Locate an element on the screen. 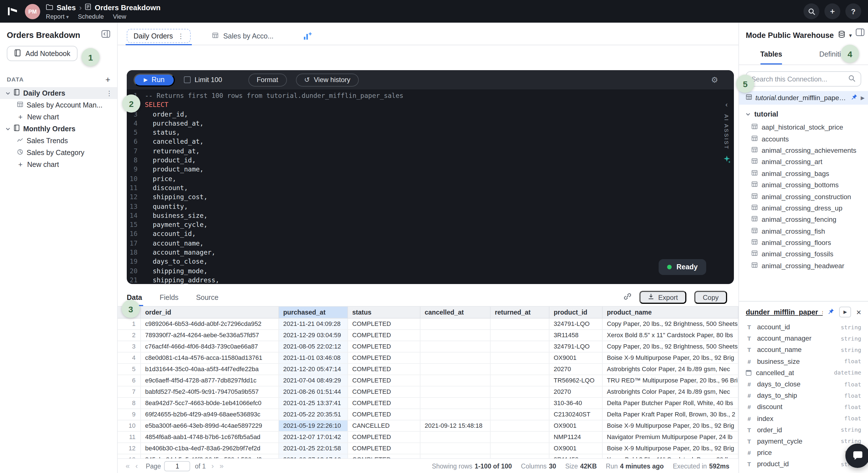 Image resolution: width=868 pixels, height=473 pixels. collapse-panel-icon: ‹ is located at coordinates (726, 104).